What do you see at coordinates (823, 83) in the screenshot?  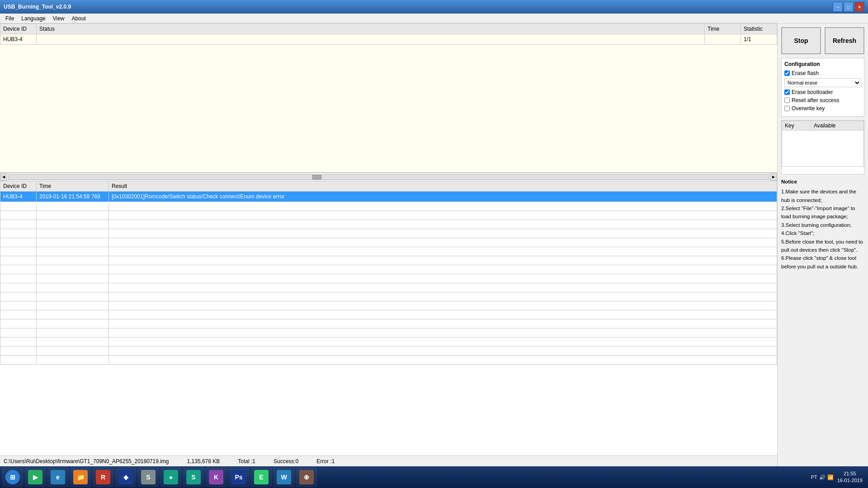 I see `erase-mode-dropdown: Normal erase Full erase` at bounding box center [823, 83].